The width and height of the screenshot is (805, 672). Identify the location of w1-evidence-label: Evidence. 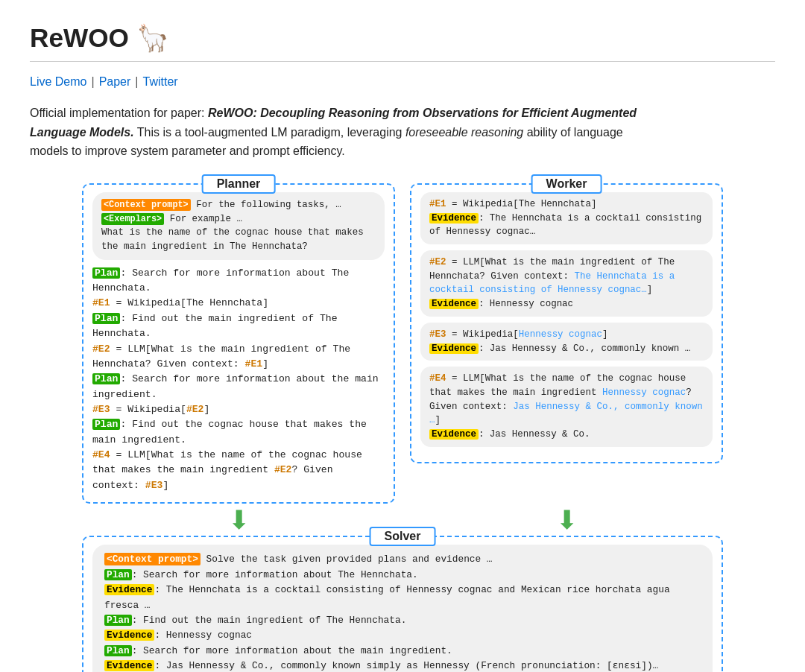
(454, 218).